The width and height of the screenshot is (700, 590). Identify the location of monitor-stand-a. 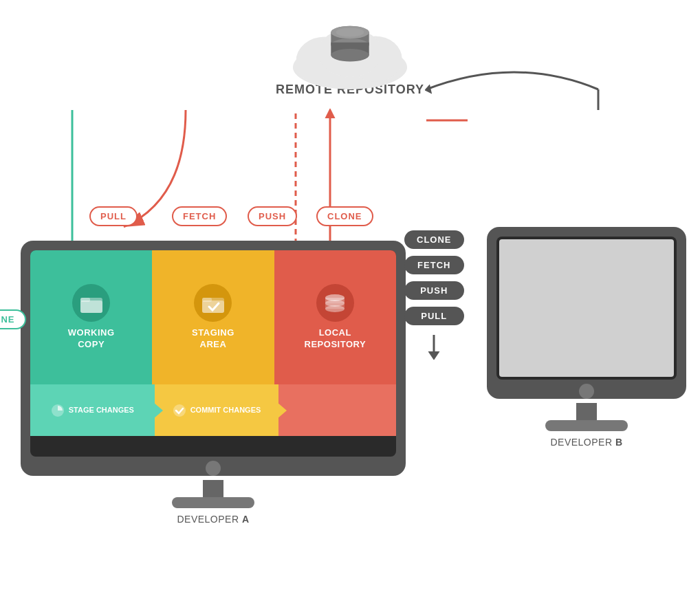
(213, 494).